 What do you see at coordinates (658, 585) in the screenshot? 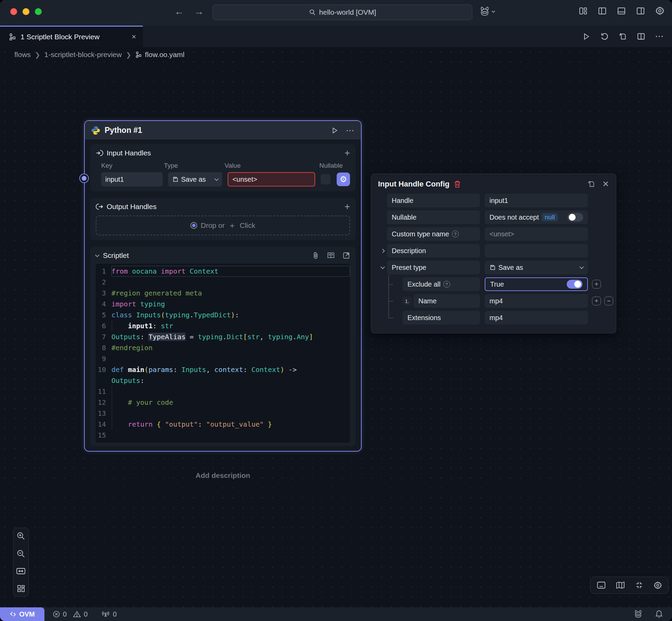
I see `canvas-settings-gear-icon` at bounding box center [658, 585].